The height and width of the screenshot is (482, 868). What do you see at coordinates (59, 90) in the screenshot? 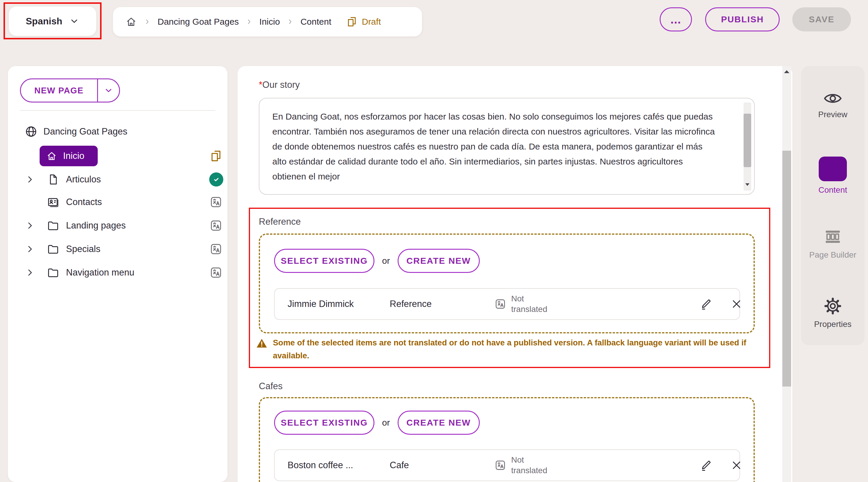
I see `new-page-label: NEW PAGE` at bounding box center [59, 90].